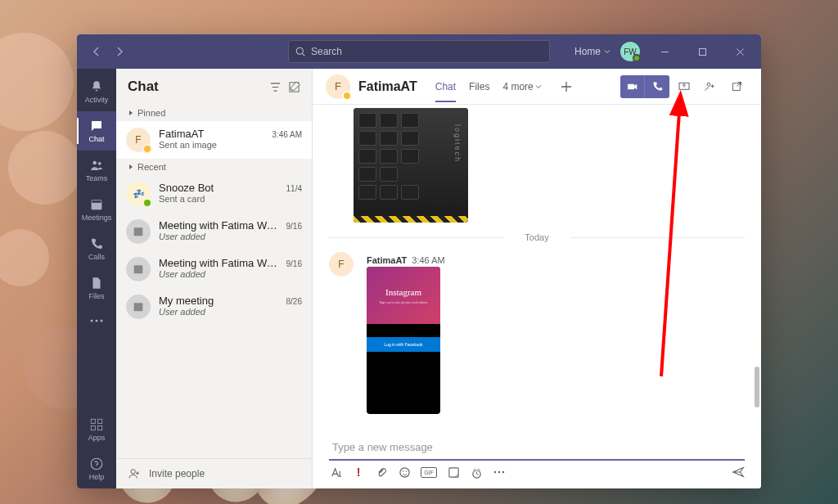 The height and width of the screenshot is (504, 838). I want to click on presence-available-icon, so click(637, 58).